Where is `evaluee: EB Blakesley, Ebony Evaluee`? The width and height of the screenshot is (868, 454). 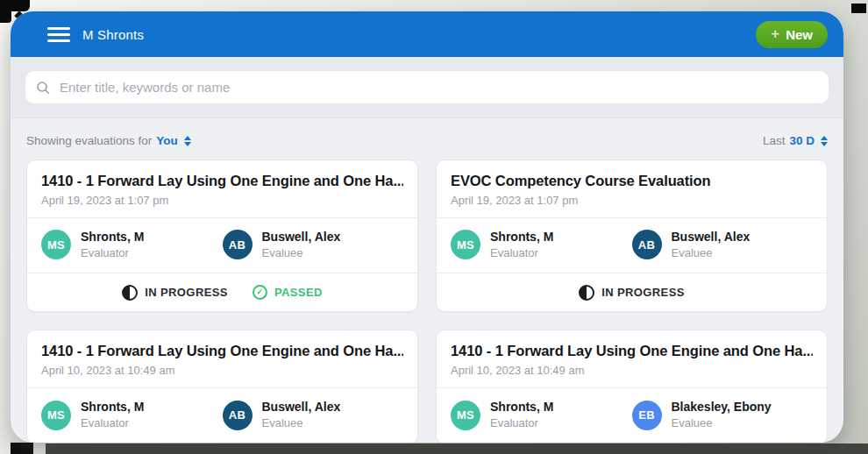 evaluee: EB Blakesley, Ebony Evaluee is located at coordinates (722, 415).